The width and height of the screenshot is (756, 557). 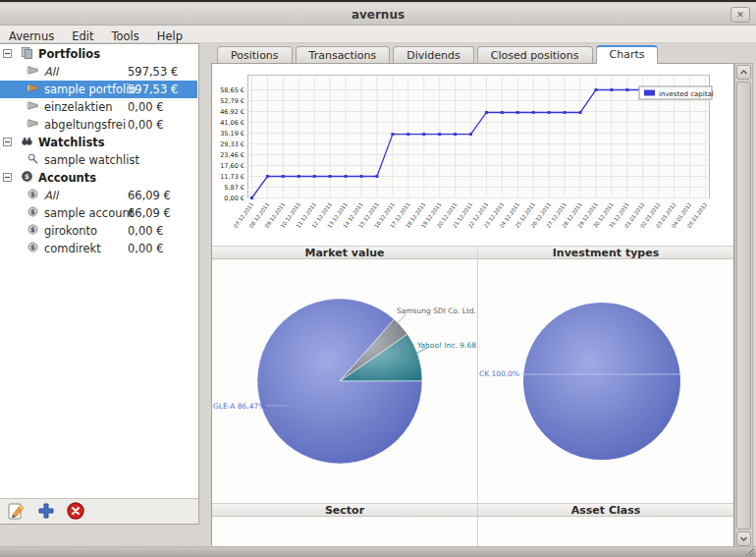 What do you see at coordinates (98, 195) in the screenshot?
I see `sidebar-item-all: $All66,09 €` at bounding box center [98, 195].